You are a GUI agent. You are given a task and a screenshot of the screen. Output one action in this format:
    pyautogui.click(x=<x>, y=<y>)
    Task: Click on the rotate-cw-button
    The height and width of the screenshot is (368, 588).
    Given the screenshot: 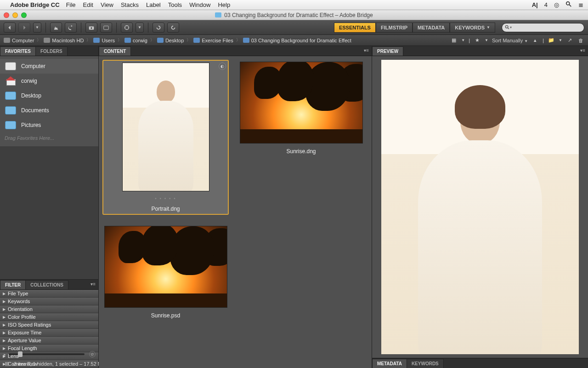 What is the action you would take?
    pyautogui.click(x=173, y=28)
    